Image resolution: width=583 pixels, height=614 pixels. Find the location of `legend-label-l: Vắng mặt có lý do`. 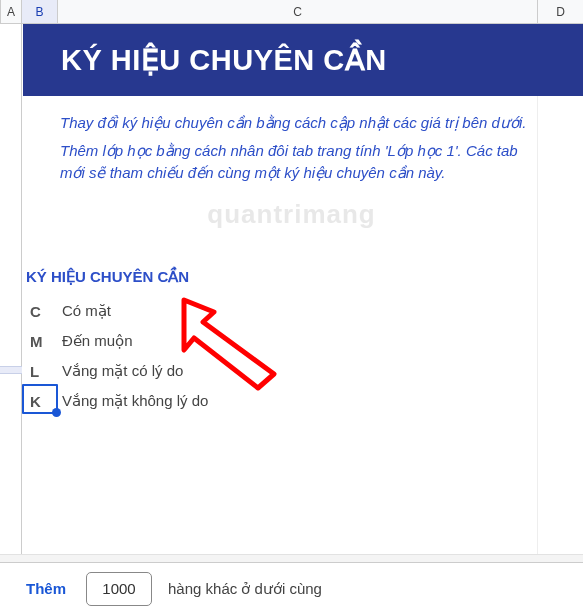

legend-label-l: Vắng mặt có lý do is located at coordinates (122, 371).